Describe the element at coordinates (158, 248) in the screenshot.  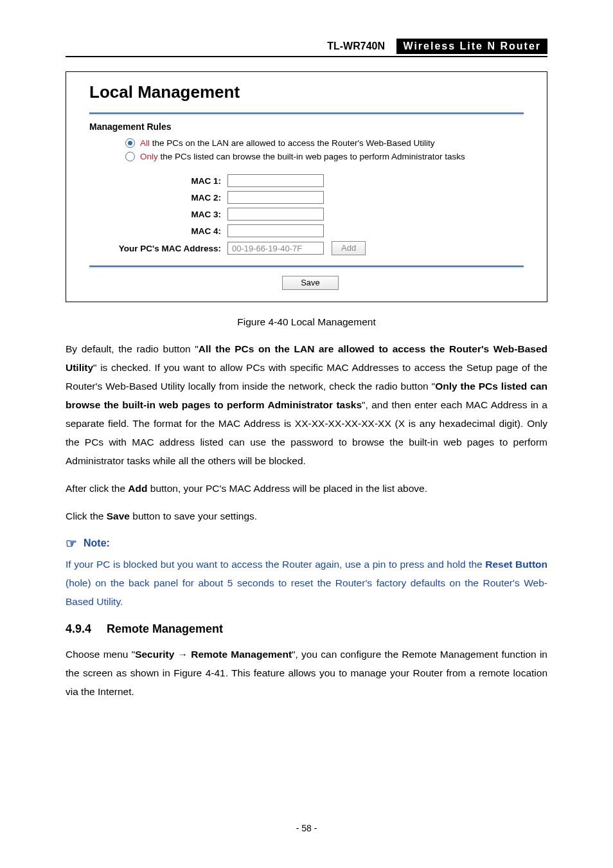
I see `your-mac-label: Your PC's MAC Address:` at that location.